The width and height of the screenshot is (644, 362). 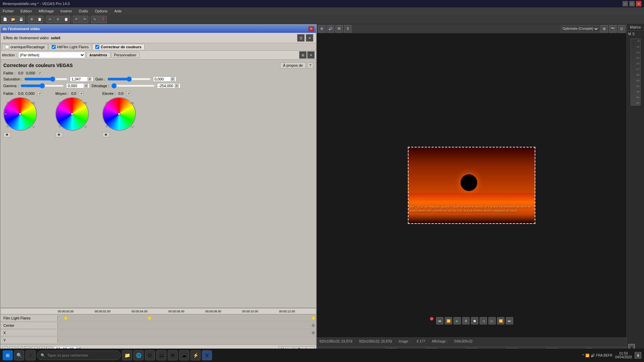 What do you see at coordinates (46, 11) in the screenshot?
I see `menu-affichage: Affichage` at bounding box center [46, 11].